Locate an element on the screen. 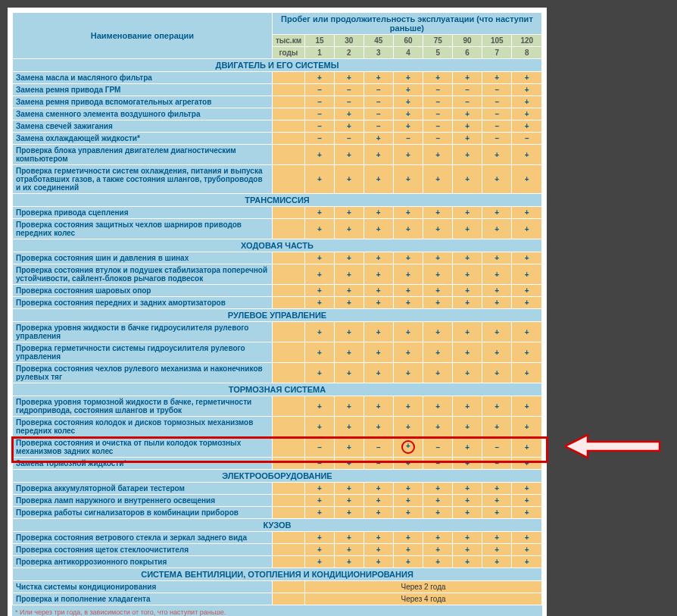 The height and width of the screenshot is (616, 677). header-year-col: 7 is located at coordinates (497, 53).